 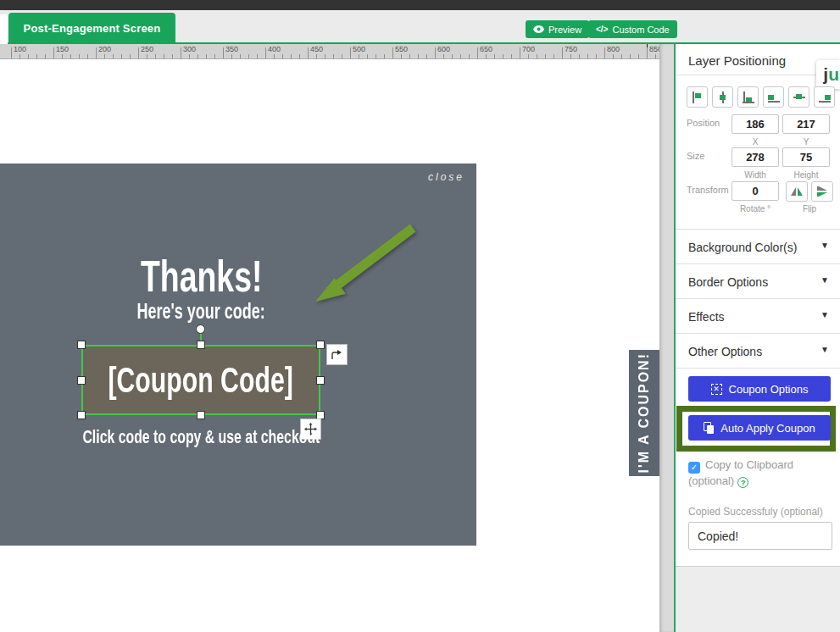 I want to click on preview-button: Preview, so click(x=558, y=29).